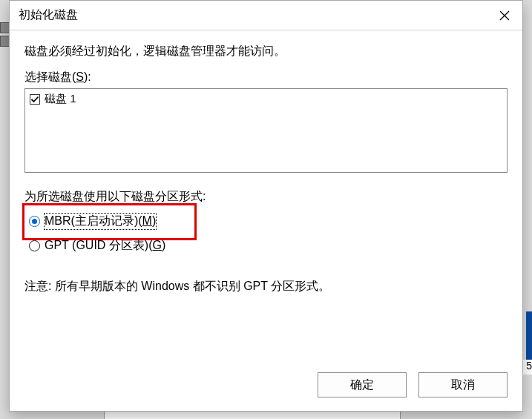 The height and width of the screenshot is (419, 532). What do you see at coordinates (505, 16) in the screenshot?
I see `close-button` at bounding box center [505, 16].